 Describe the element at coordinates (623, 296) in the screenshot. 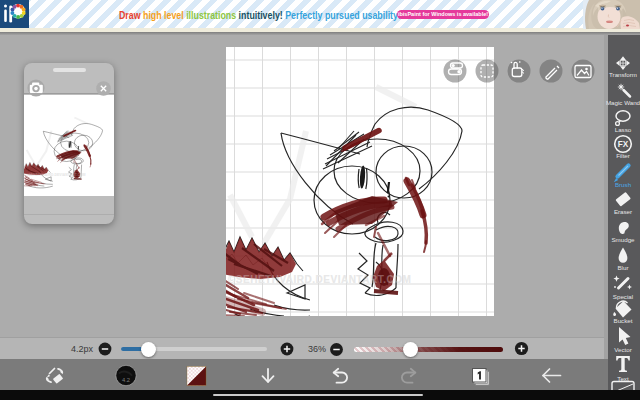

I see `svg-text: Special` at that location.